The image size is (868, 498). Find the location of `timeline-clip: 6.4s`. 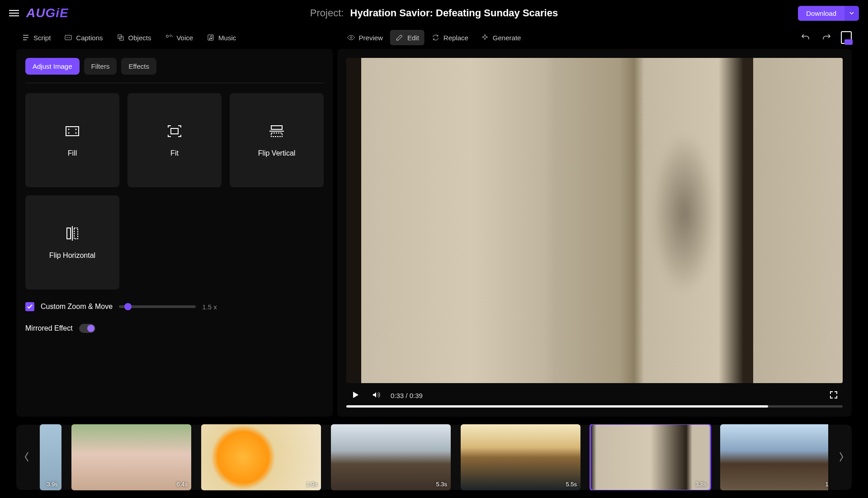

timeline-clip: 6.4s is located at coordinates (131, 457).